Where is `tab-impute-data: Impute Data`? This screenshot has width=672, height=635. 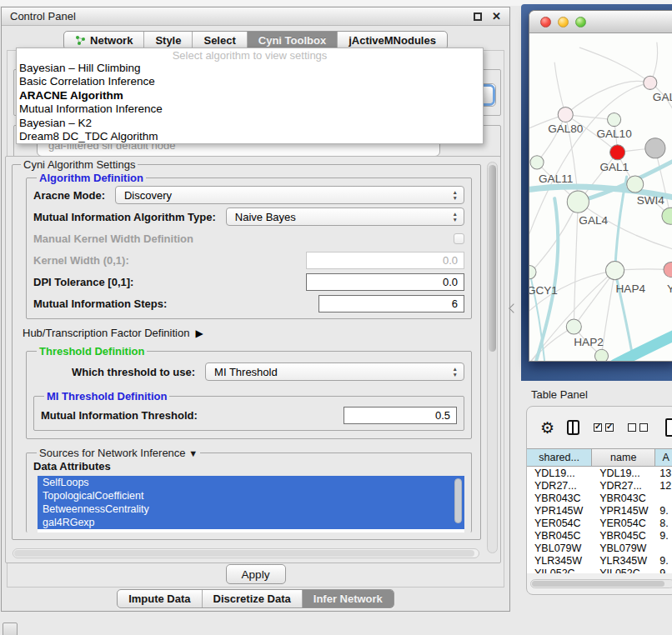
tab-impute-data: Impute Data is located at coordinates (159, 598).